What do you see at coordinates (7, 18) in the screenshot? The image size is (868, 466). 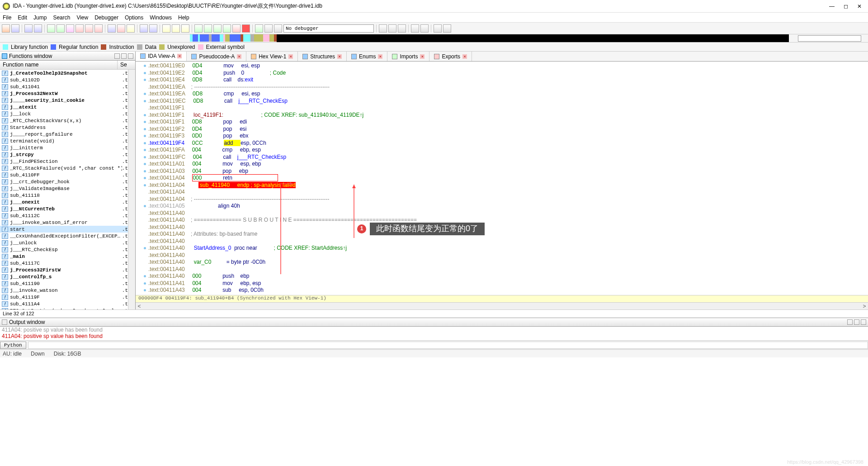 I see `menu-file: File` at bounding box center [7, 18].